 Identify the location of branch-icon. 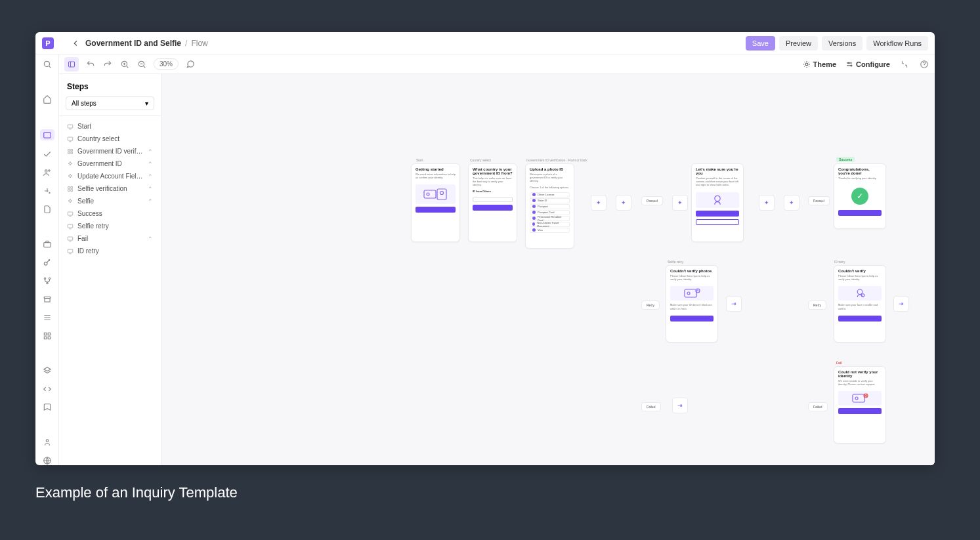
(47, 281).